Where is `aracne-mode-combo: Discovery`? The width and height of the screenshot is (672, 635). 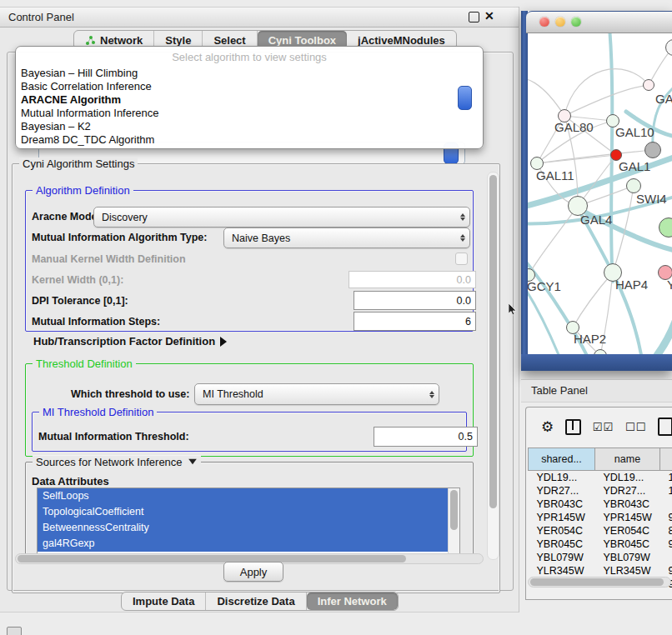
aracne-mode-combo: Discovery is located at coordinates (282, 217).